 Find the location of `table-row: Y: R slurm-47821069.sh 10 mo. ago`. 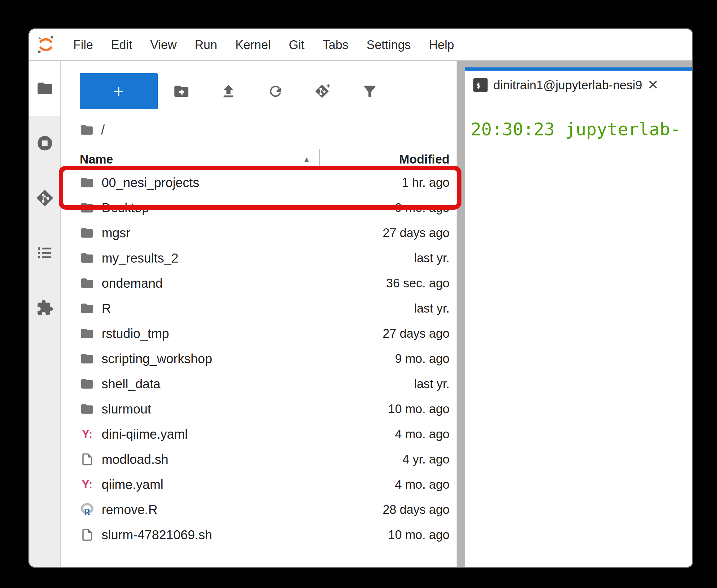

table-row: Y: R slurm-47821069.sh 10 mo. ago is located at coordinates (259, 535).